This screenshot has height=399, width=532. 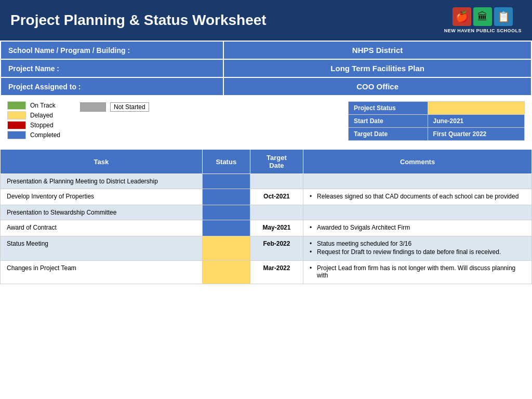 I want to click on task-cell: Award of Contract, so click(x=102, y=229).